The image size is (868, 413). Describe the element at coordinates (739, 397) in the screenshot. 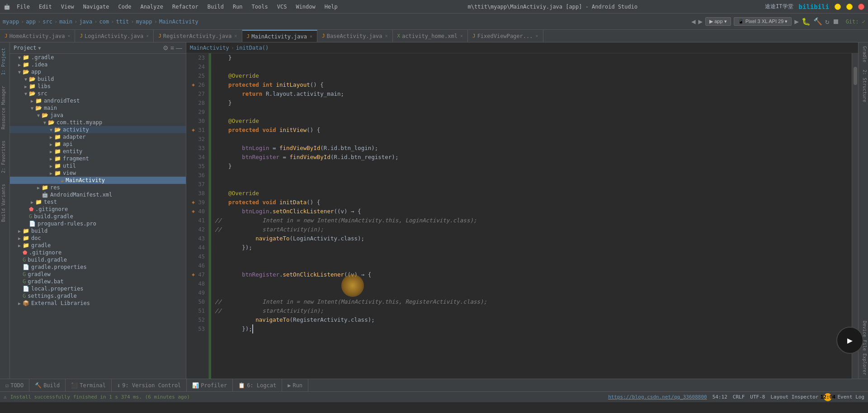

I see `line-separator: CRLF` at that location.